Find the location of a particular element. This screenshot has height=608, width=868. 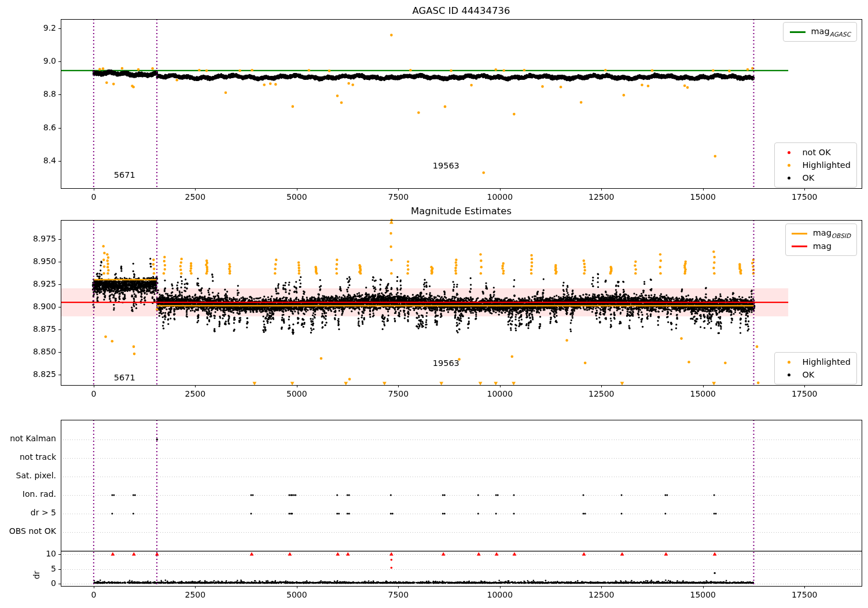

flag-row-label: dr > 5 is located at coordinates (29, 512).